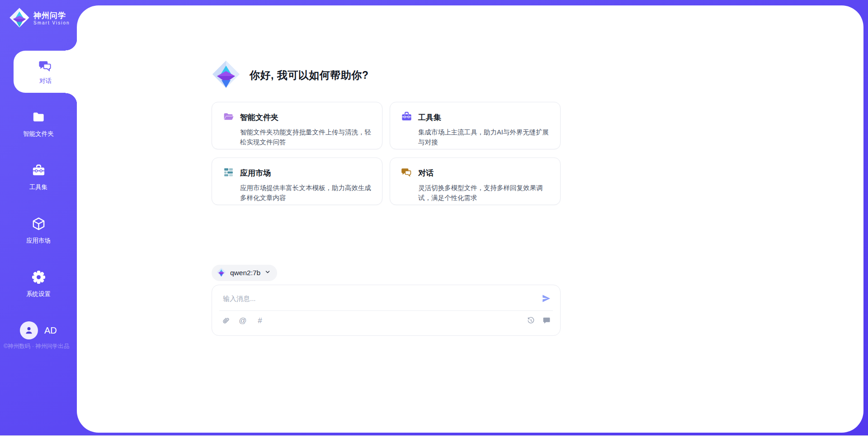  I want to click on person-icon, so click(29, 330).